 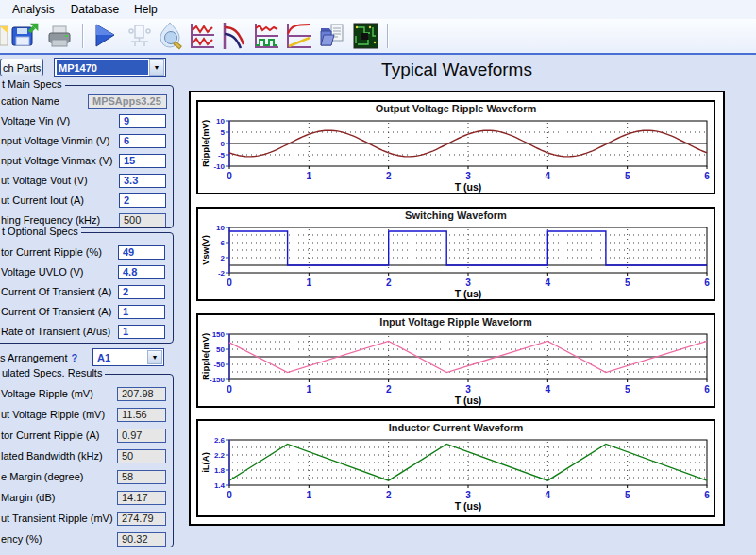 What do you see at coordinates (142, 253) in the screenshot?
I see `spec-value-input: 49` at bounding box center [142, 253].